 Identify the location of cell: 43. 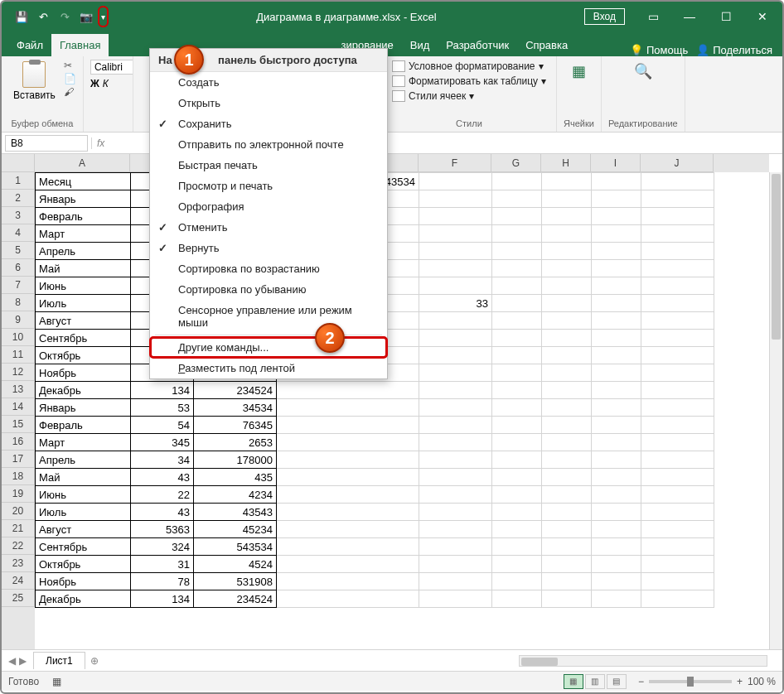
(162, 477).